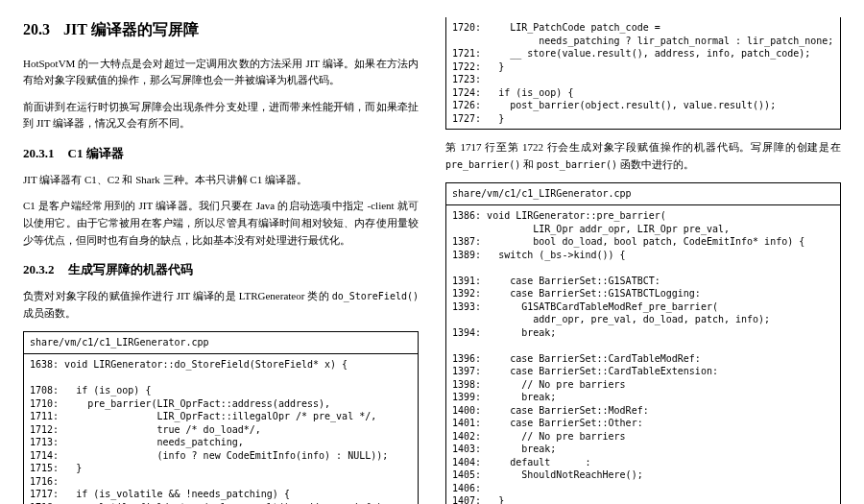  What do you see at coordinates (221, 305) in the screenshot?
I see `paragraph: 负责对对象字段的赋值操作进行 JIT 编译的是 LTRGenerateor 类的…` at bounding box center [221, 305].